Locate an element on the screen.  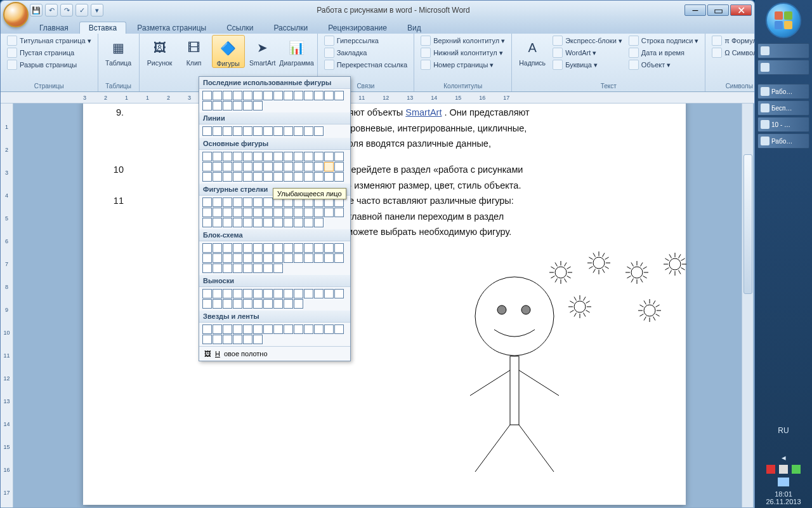
ribbon-Строка подписи ▾: Строка подписи ▾ is located at coordinates (664, 41).